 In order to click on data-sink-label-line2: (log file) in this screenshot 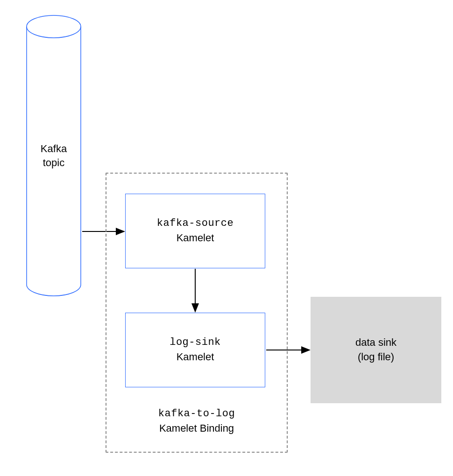, I will do `click(376, 357)`.